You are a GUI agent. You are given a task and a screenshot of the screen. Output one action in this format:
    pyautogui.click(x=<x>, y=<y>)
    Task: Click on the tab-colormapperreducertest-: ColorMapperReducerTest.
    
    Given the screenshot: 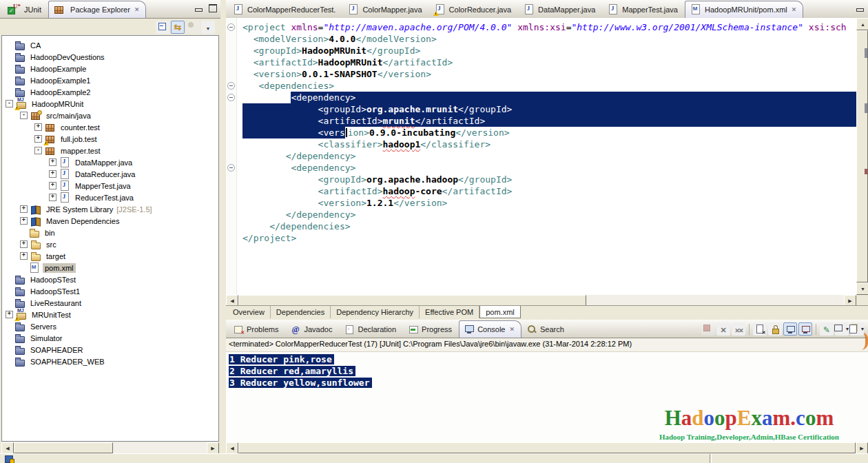 What is the action you would take?
    pyautogui.click(x=285, y=10)
    